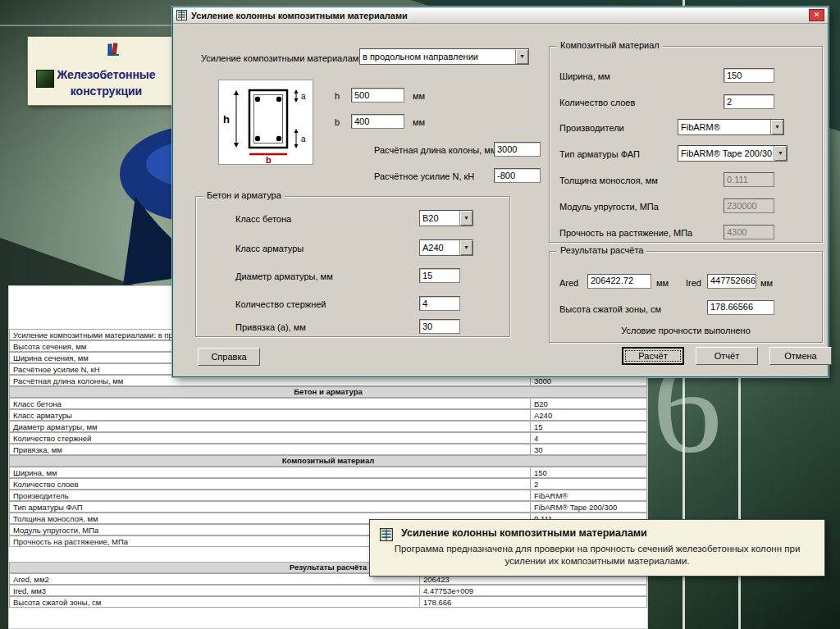 The height and width of the screenshot is (629, 840). I want to click on table-row: Диаметр арматуры, мм15, so click(328, 426).